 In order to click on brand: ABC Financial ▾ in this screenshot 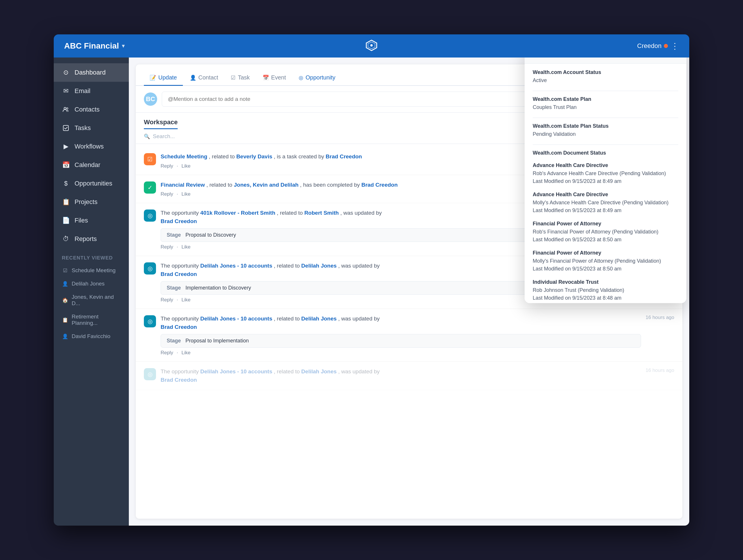, I will do `click(94, 46)`.